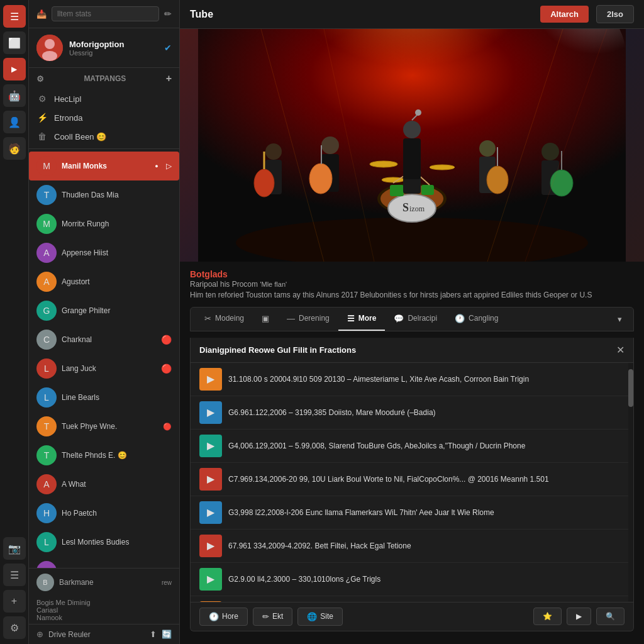 The width and height of the screenshot is (644, 644). I want to click on list-item: M Morritx Rungh, so click(104, 224).